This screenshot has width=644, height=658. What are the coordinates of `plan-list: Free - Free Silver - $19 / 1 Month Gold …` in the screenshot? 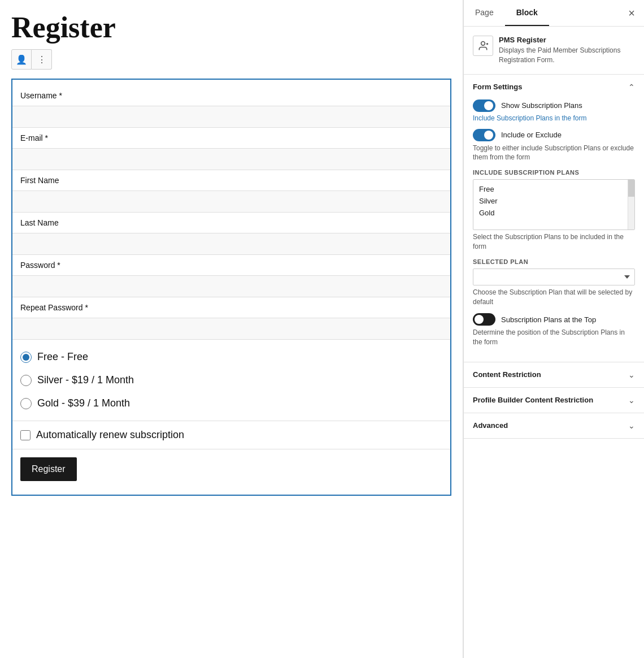 It's located at (232, 380).